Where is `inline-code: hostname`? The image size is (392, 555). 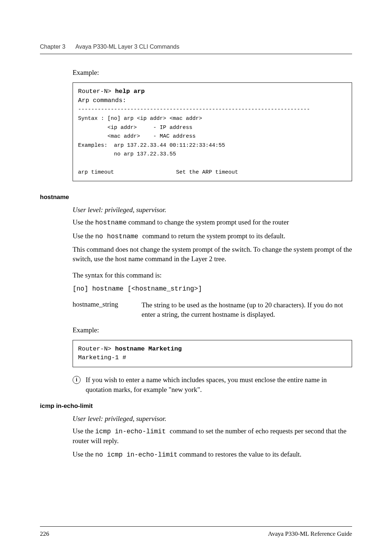 inline-code: hostname is located at coordinates (111, 223).